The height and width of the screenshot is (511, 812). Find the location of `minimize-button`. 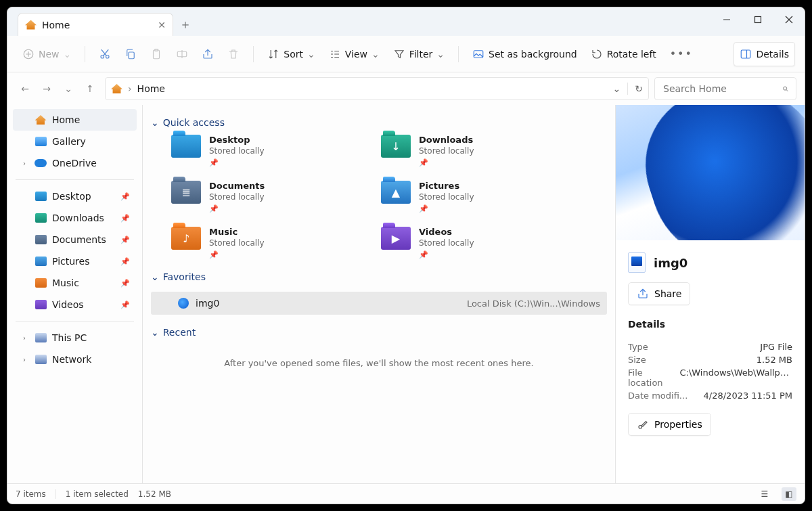

minimize-button is located at coordinates (727, 20).